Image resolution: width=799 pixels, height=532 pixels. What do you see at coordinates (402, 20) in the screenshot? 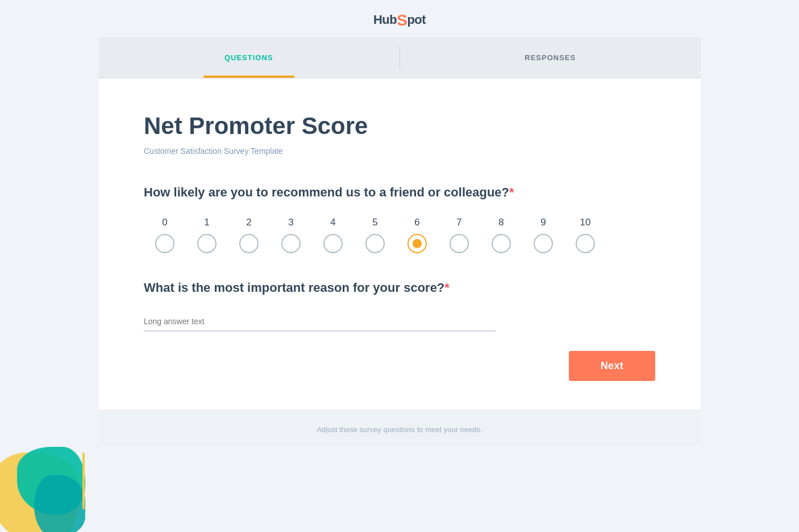
I see `hubspot-dot: S` at bounding box center [402, 20].